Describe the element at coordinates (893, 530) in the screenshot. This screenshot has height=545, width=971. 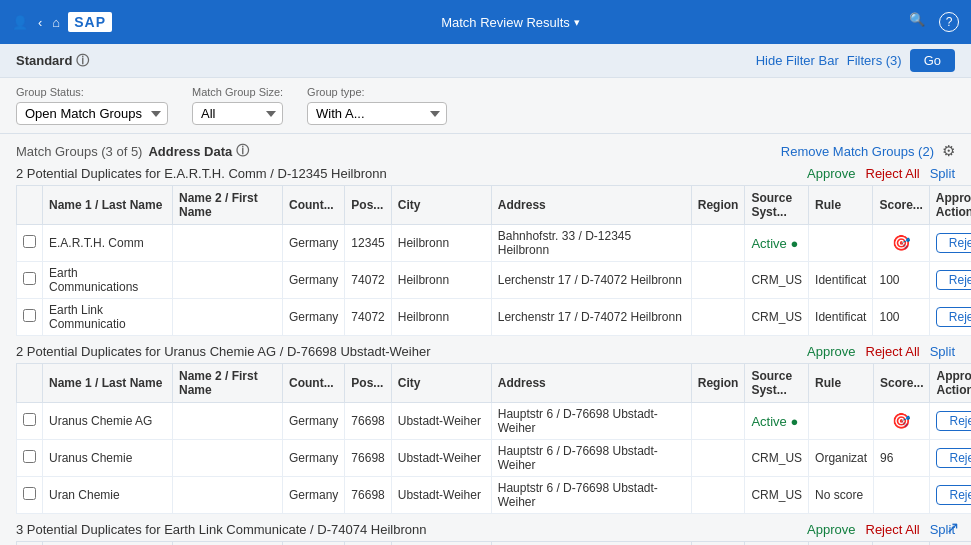
I see `section-3-reject-all: Reject All` at that location.